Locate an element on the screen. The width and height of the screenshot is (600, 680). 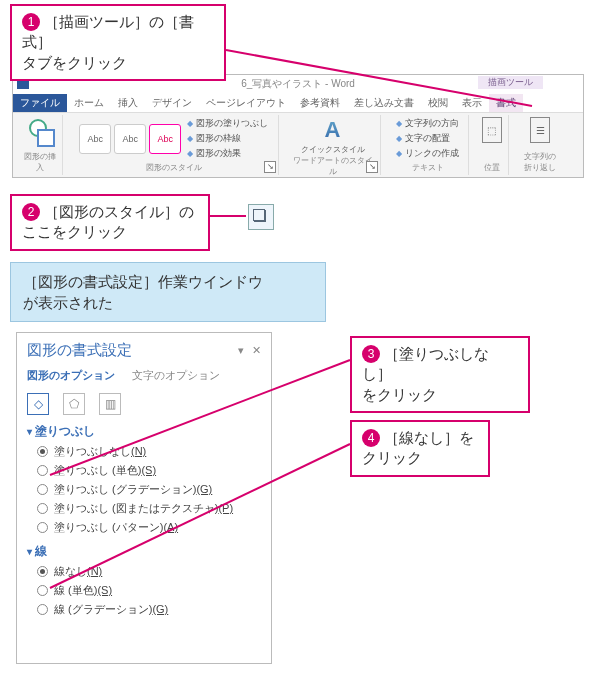
group-label-insert-shapes: 図形の挿入 is located at coordinates (40, 162).